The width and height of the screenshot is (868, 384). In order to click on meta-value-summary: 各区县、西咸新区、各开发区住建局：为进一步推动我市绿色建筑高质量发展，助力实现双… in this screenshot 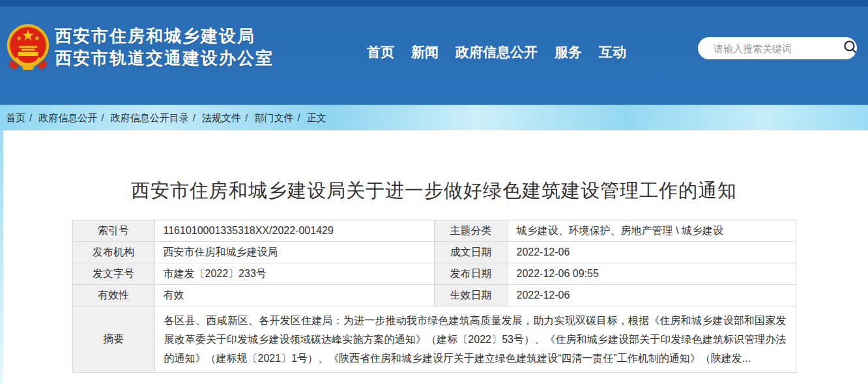, I will do `click(475, 340)`.